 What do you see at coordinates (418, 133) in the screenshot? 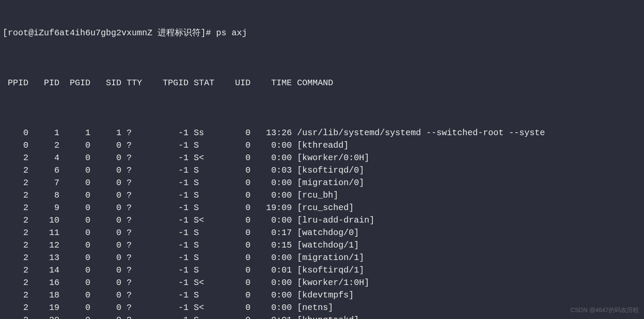
I see `cell-command: /usr/lib/systemd/systemd --switched-root…` at bounding box center [418, 133].